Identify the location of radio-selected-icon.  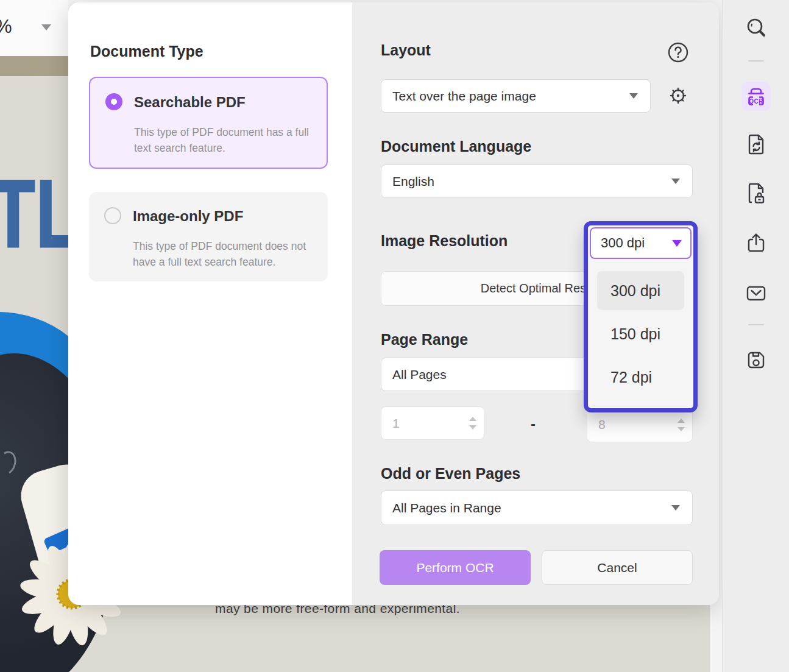
(114, 102).